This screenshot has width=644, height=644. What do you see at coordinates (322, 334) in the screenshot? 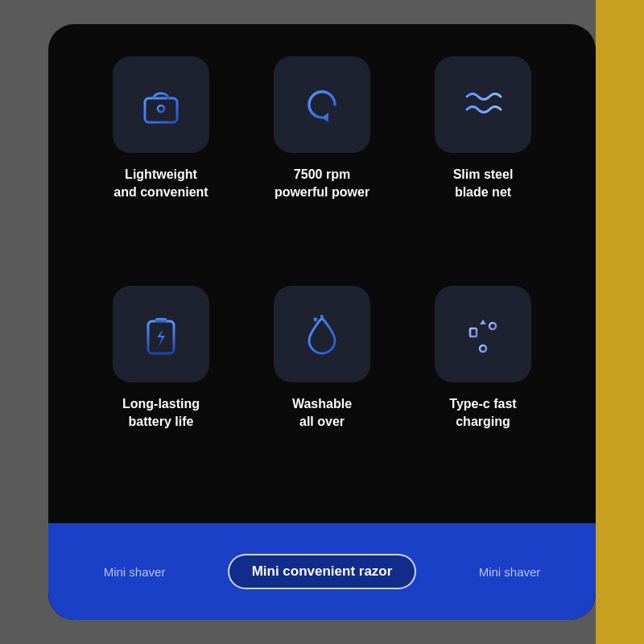
I see `water-icon` at bounding box center [322, 334].